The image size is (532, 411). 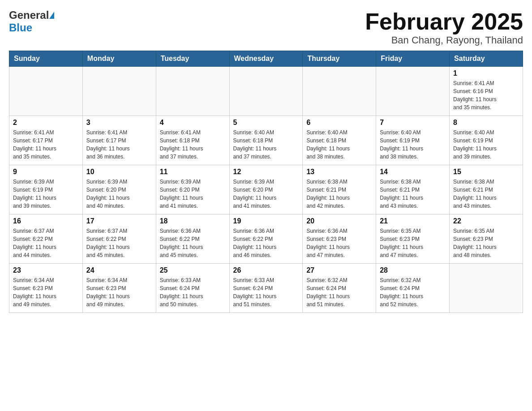 I want to click on calendar-day-cell: 23Sunrise: 6:34 AM Sunset: 6:23 PM Dayli…, so click(x=46, y=288).